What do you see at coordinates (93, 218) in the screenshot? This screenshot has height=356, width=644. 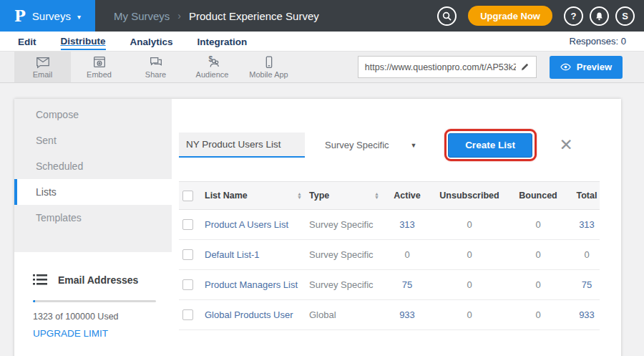 I see `sidebar-item-templates: Templates` at bounding box center [93, 218].